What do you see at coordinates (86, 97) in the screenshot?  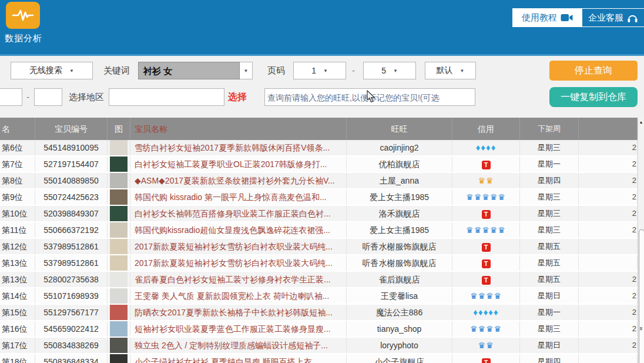 I see `region-label: 选择地区` at bounding box center [86, 97].